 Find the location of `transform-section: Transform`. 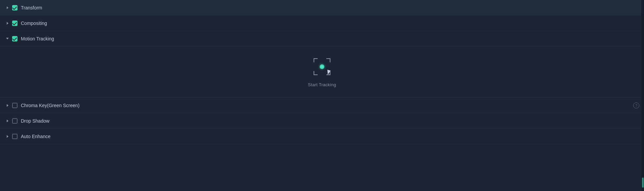

transform-section: Transform is located at coordinates (322, 8).